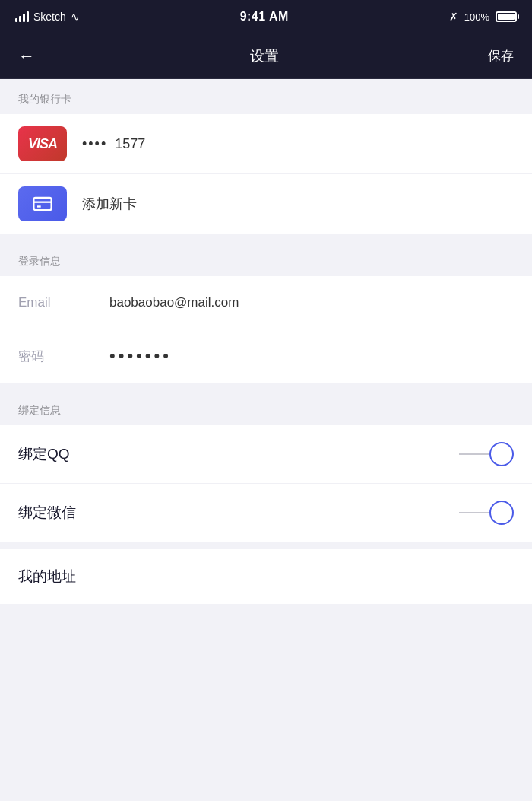 The height and width of the screenshot is (801, 532). What do you see at coordinates (75, 17) in the screenshot?
I see `wifi-icon: ∿` at bounding box center [75, 17].